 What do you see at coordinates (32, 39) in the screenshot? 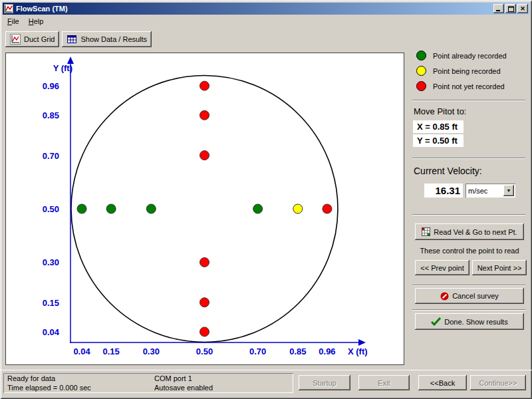
I see `duct-grid-button: Duct Grid` at bounding box center [32, 39].